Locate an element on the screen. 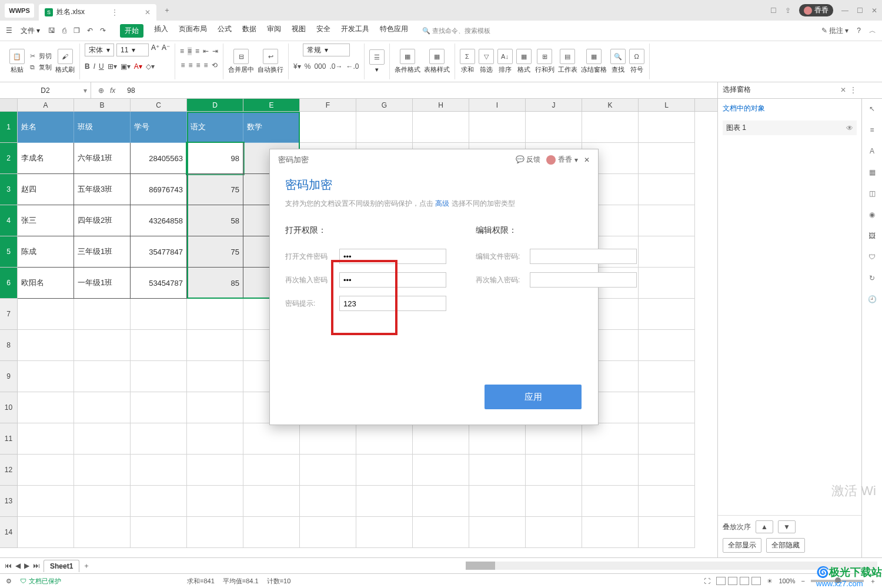 The image size is (882, 588). collapse-ribbon-icon: ︿ is located at coordinates (873, 31).